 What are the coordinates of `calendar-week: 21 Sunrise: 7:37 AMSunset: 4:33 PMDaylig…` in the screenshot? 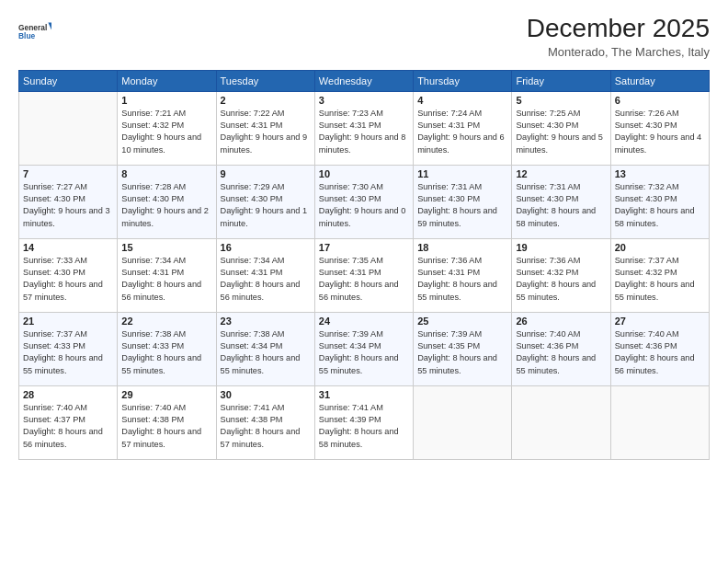 It's located at (364, 349).